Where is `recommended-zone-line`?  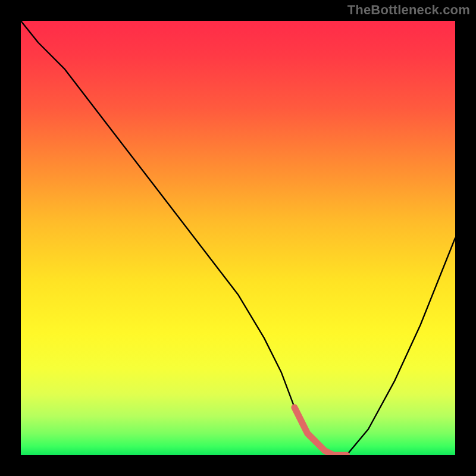 recommended-zone-line is located at coordinates (321, 431).